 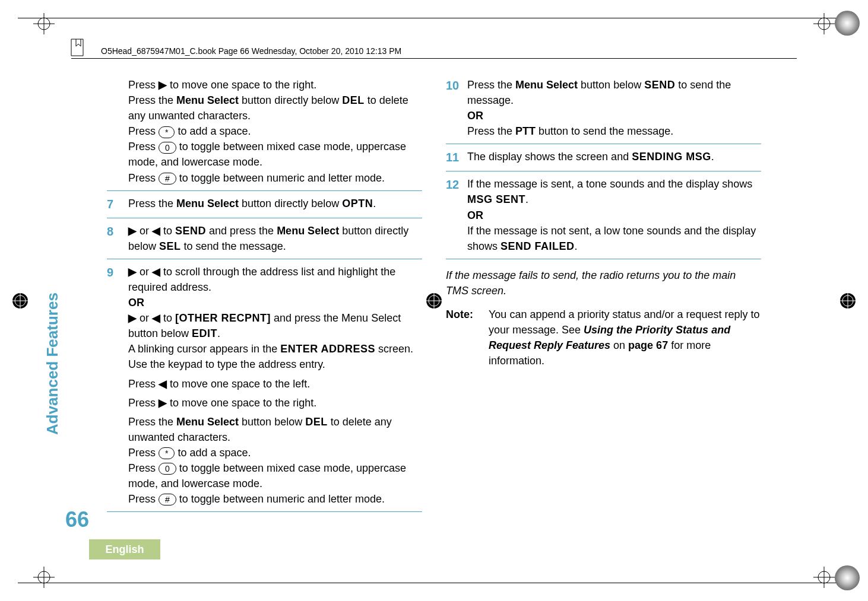 What do you see at coordinates (265, 241) in the screenshot?
I see `step-8: 8 ▶ or ◀ to SEND and press the Menu Sele…` at bounding box center [265, 241].